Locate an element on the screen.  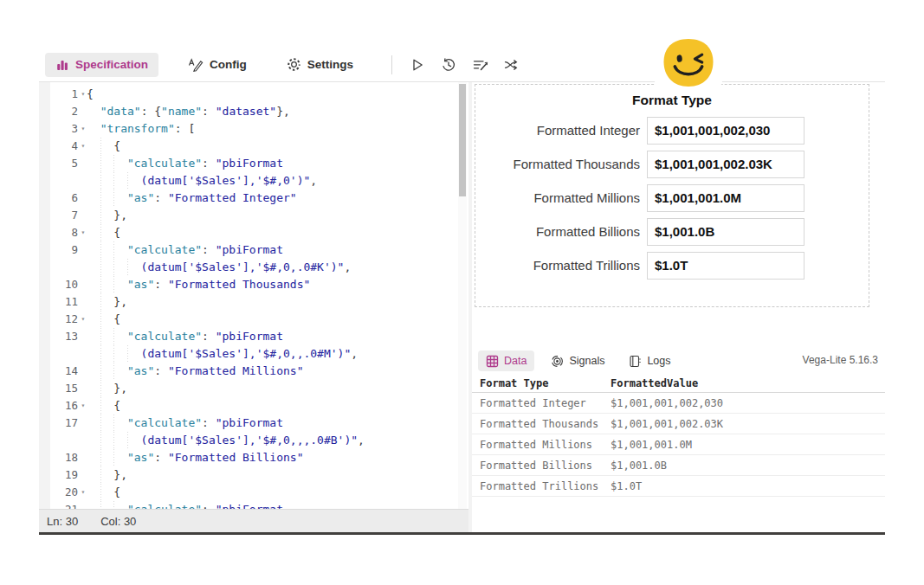
cell-formatted-value: $1,001,001,002.03K is located at coordinates (667, 424).